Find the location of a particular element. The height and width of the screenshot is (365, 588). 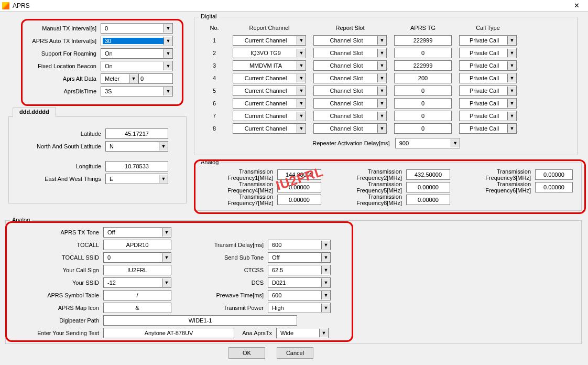

coord-tab: ddd.ddddd is located at coordinates (35, 112).